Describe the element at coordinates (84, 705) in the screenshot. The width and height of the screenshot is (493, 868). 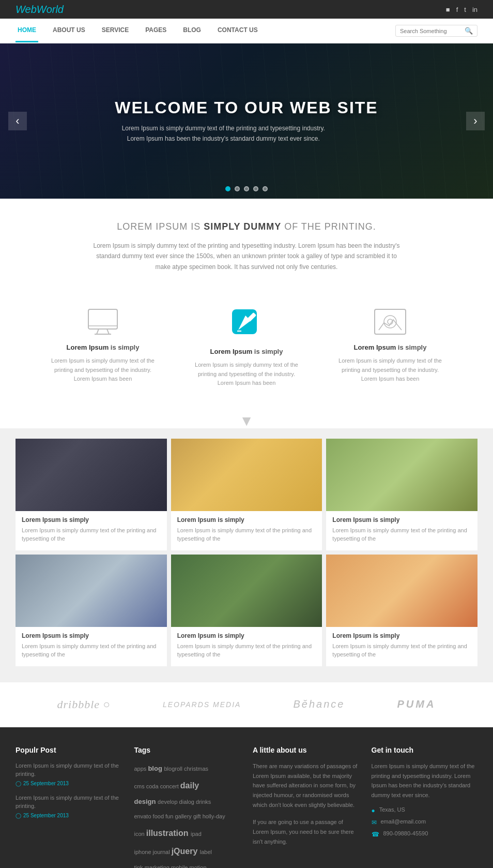
I see `brand-dribbble: dribbble ○` at that location.